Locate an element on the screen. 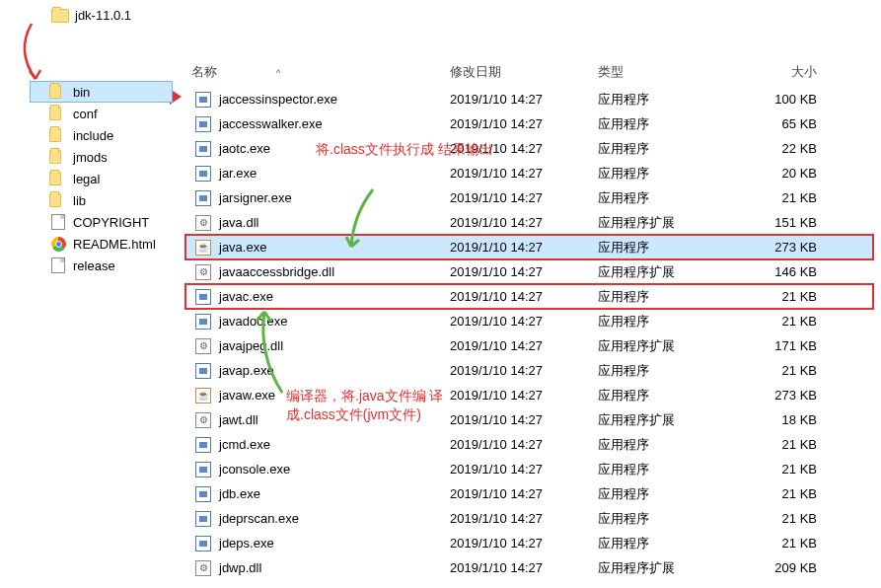 The height and width of the screenshot is (588, 881). file-row: jdeps.exe2019/1/10 14:27应用程序21 KB is located at coordinates (529, 543).